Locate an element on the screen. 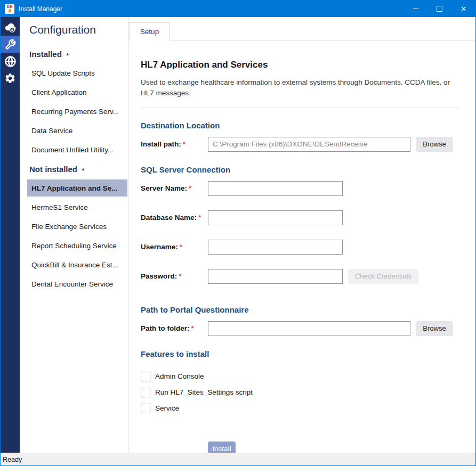 The width and height of the screenshot is (476, 466). install-path-row: Install path:* Browse is located at coordinates (300, 144).